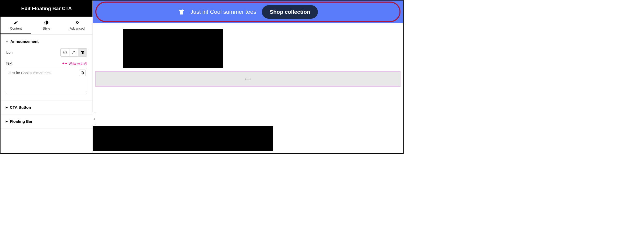 The image size is (644, 246). I want to click on section-floating-bar-header: ▶ Floating Bar, so click(47, 121).